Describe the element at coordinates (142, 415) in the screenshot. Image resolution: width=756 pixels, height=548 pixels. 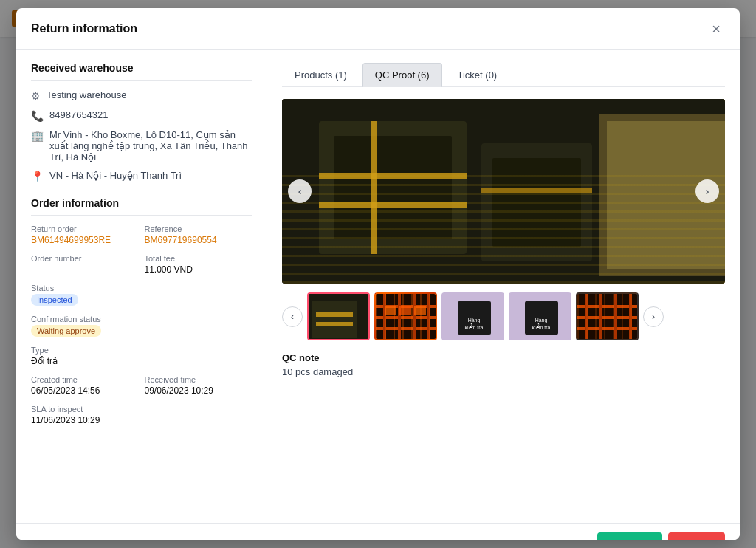
I see `sla-field: SLA to inspect 11/06/2023 10:29` at that location.